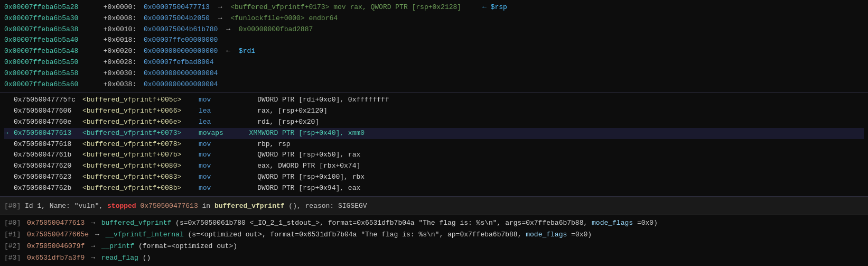 Image resolution: width=868 pixels, height=266 pixels. Describe the element at coordinates (434, 123) in the screenshot. I see `disasm-row-2: 0x75050047760e <buffered_vfprintf+006e> …` at that location.